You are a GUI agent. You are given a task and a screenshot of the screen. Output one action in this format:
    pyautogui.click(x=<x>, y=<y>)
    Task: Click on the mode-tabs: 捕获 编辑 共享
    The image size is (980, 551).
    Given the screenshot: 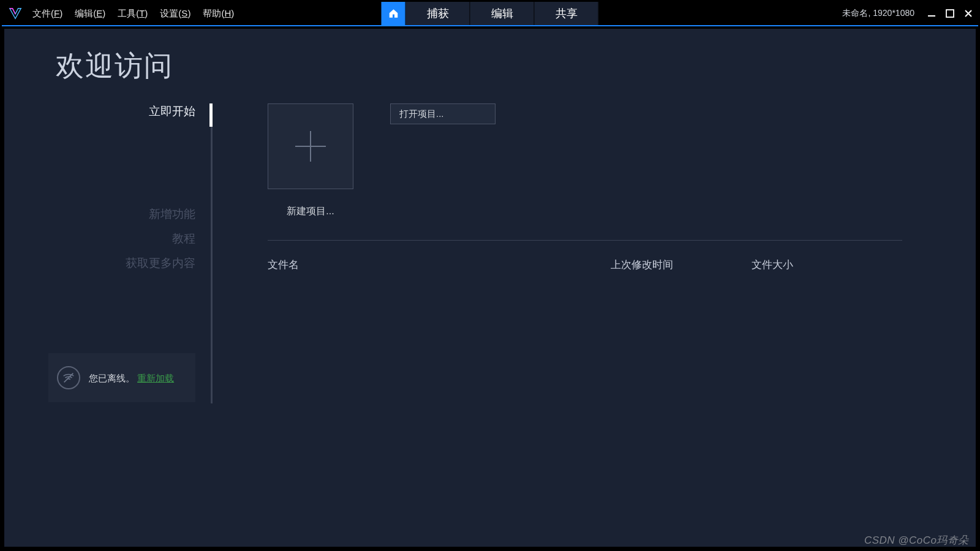 What is the action you would take?
    pyautogui.click(x=490, y=13)
    